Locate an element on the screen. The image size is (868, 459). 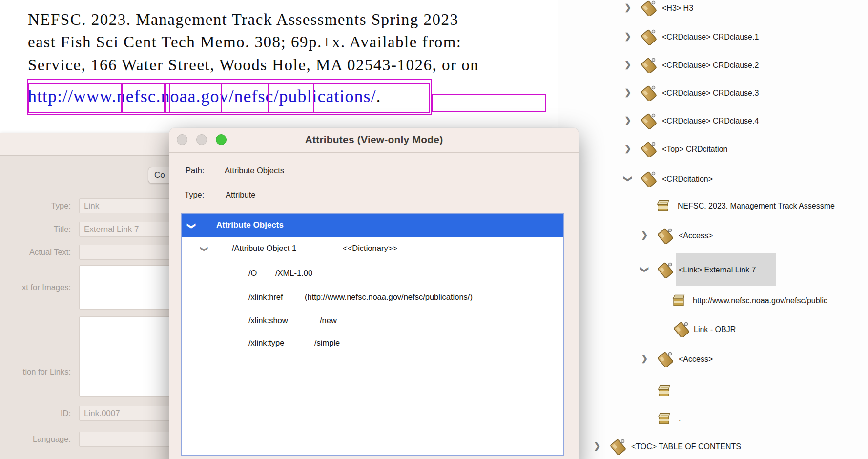
type-label: Type: is located at coordinates (194, 195).